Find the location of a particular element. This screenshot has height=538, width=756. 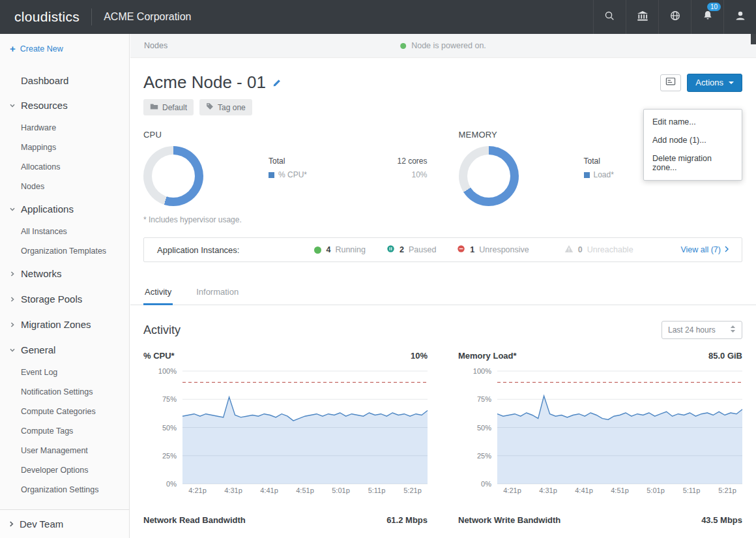

legend-title: Total is located at coordinates (599, 161).